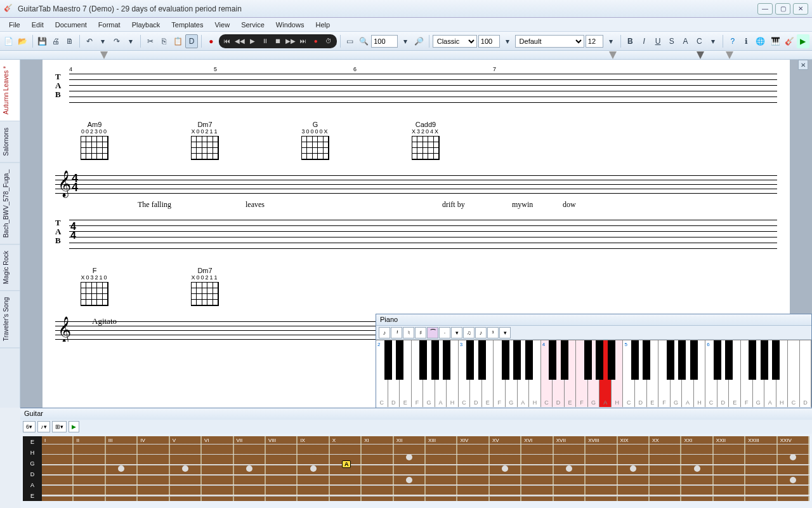  I want to click on maximize-button: ▢, so click(783, 9).